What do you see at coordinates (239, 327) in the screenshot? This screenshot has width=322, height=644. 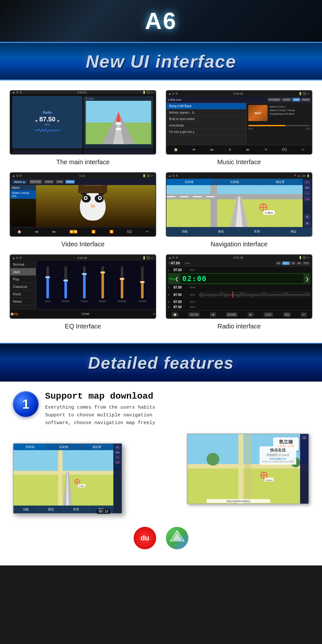 I see `radio-interface-label: Radio interface` at bounding box center [239, 327].